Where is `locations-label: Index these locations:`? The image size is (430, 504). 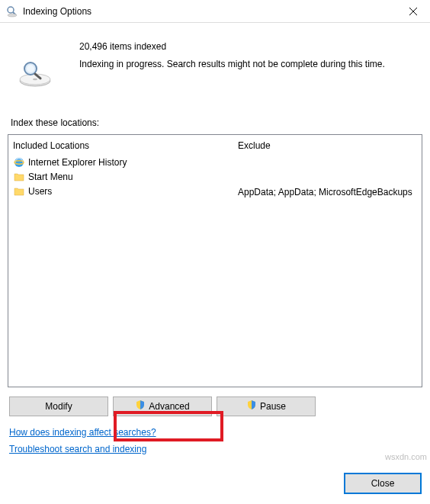 locations-label: Index these locations: is located at coordinates (217, 123).